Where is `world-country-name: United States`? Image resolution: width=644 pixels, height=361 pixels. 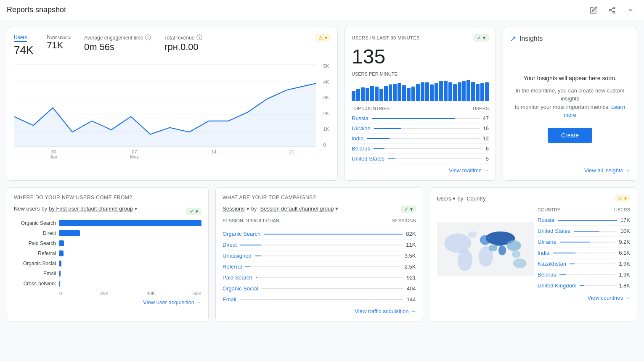
world-country-name: United States is located at coordinates (554, 231).